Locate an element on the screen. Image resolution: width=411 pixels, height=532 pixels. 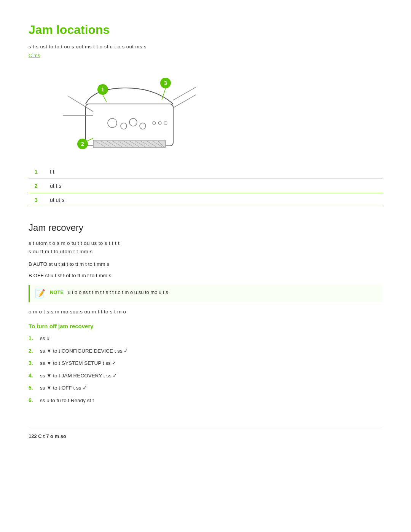
table-row: 1t t is located at coordinates (206, 172).